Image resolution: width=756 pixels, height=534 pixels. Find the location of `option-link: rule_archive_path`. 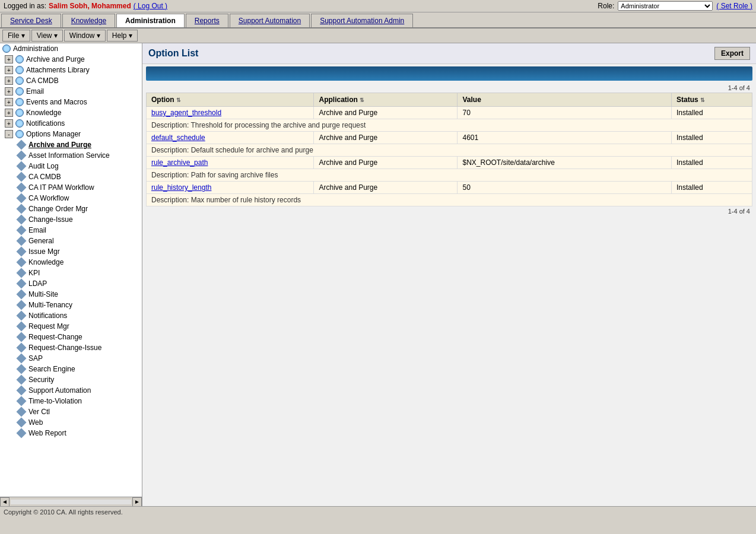

option-link: rule_archive_path is located at coordinates (179, 163).